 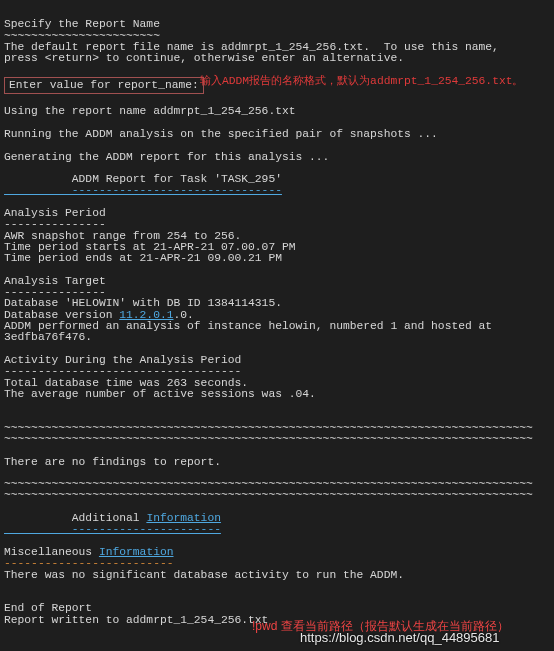 I want to click on output-line: 3edfba76f476., so click(x=48, y=337).